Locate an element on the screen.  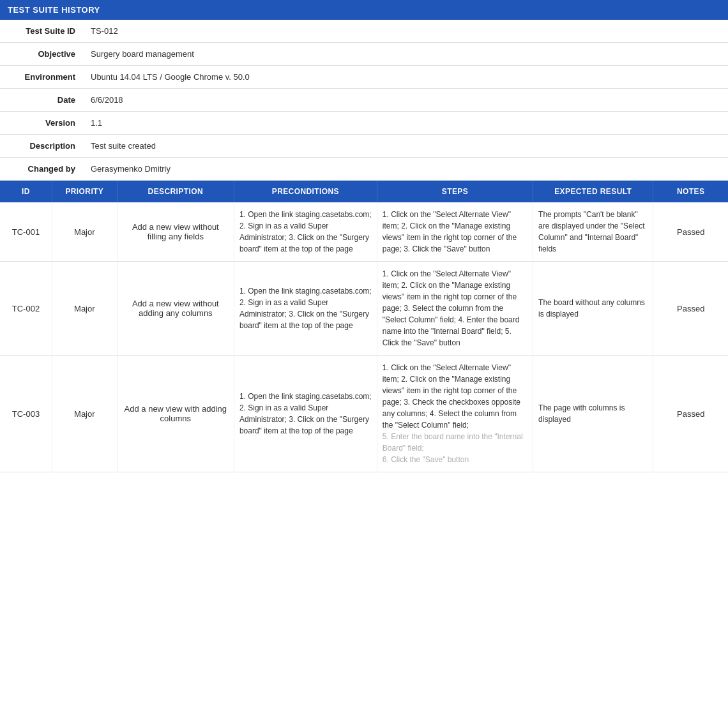
info-row-test-suite-id: Test Suite ID TS-012 is located at coordinates (364, 31).